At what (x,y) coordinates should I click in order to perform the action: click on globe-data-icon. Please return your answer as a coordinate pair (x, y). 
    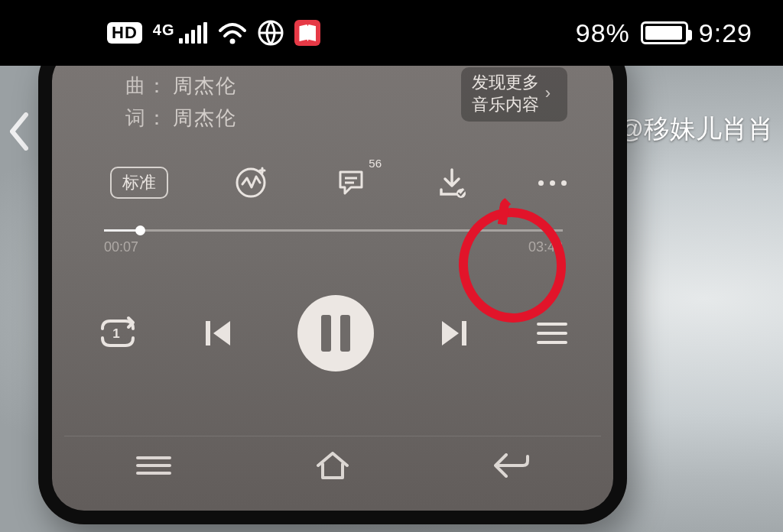
    Looking at the image, I should click on (271, 33).